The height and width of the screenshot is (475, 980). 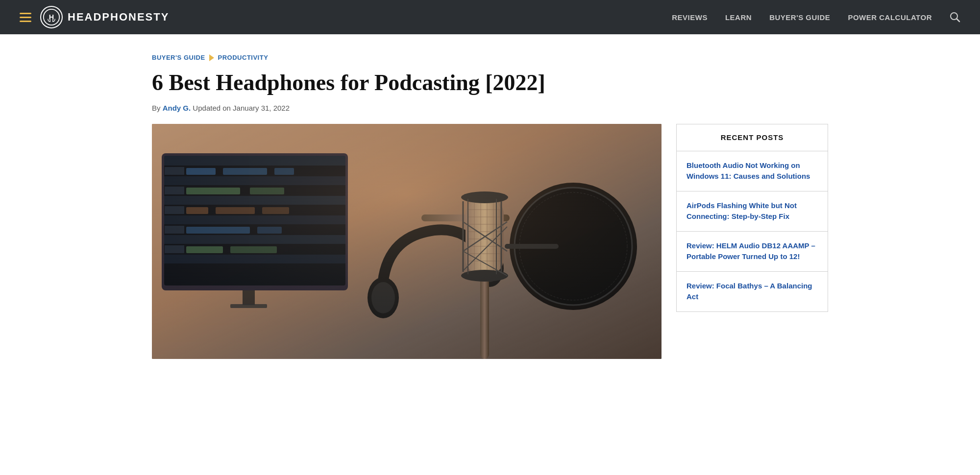 What do you see at coordinates (748, 171) in the screenshot?
I see `recent-post-link-1: Bluetooth Audio Not Working on Windows 1…` at bounding box center [748, 171].